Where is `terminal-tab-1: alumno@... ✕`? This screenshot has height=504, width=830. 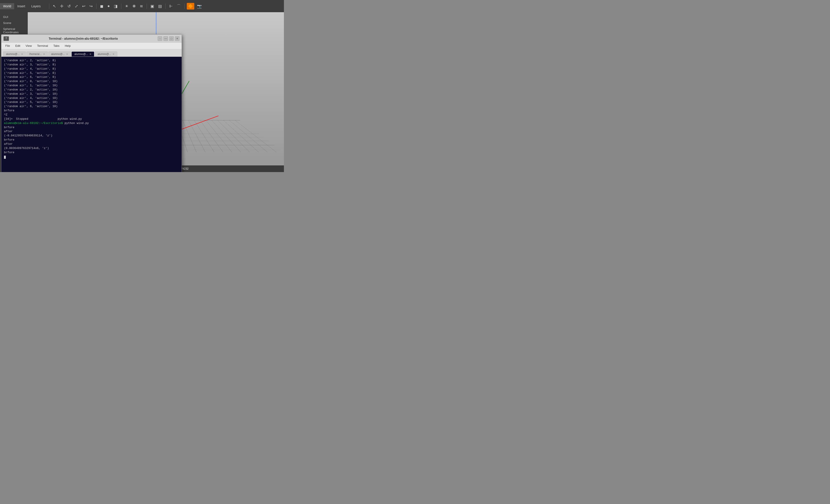
terminal-tab-1: alumno@... ✕ is located at coordinates (14, 54).